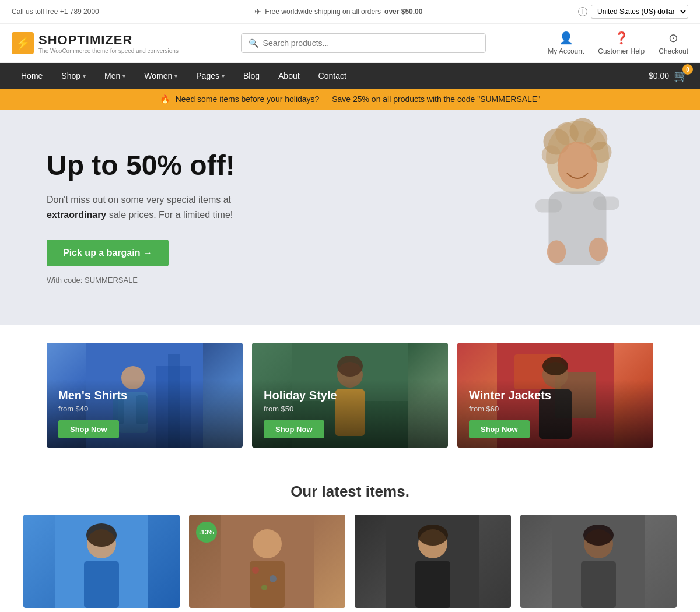 The height and width of the screenshot is (612, 700). I want to click on logo-link: ⚡ SHOPTIMIZER The WooCommerce theme for …, so click(95, 43).